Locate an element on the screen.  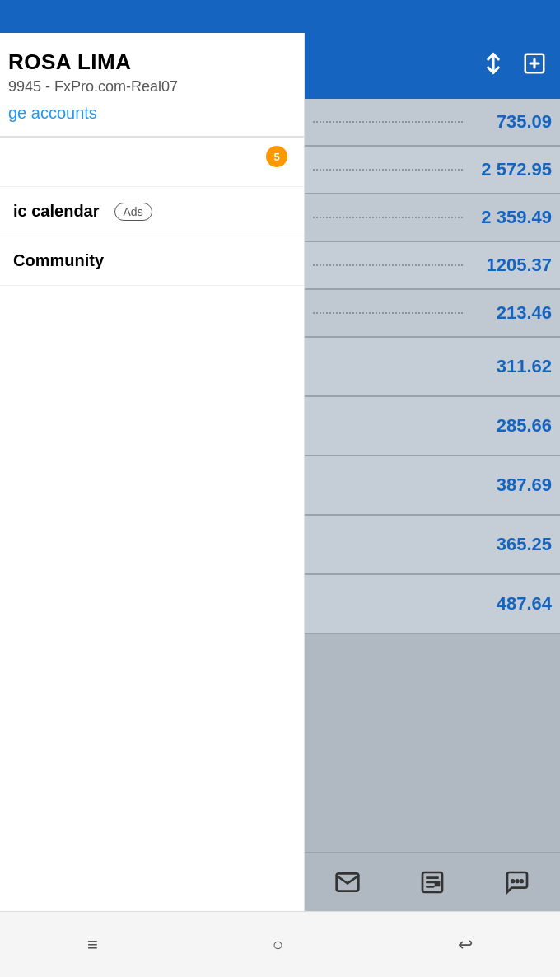
user-name: ROSA LIMA is located at coordinates (150, 63).